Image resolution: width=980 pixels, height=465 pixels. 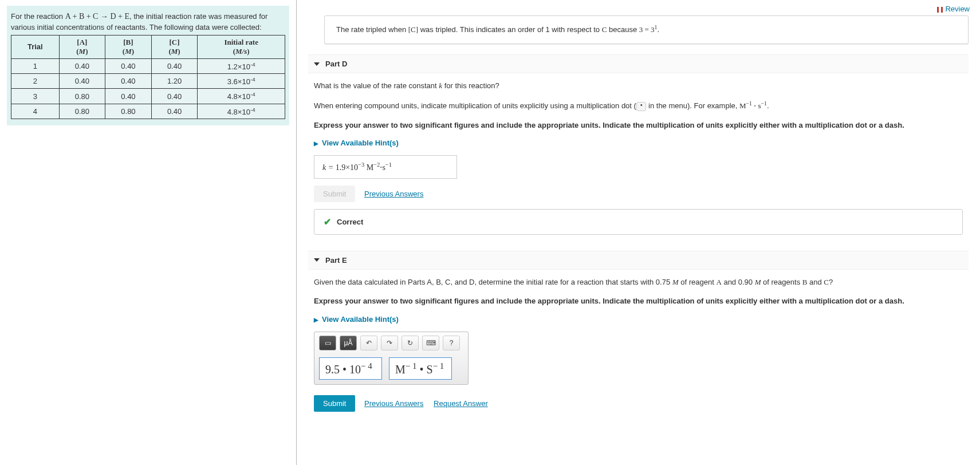 I want to click on table-header: Initial rate(M/s), so click(x=242, y=47).